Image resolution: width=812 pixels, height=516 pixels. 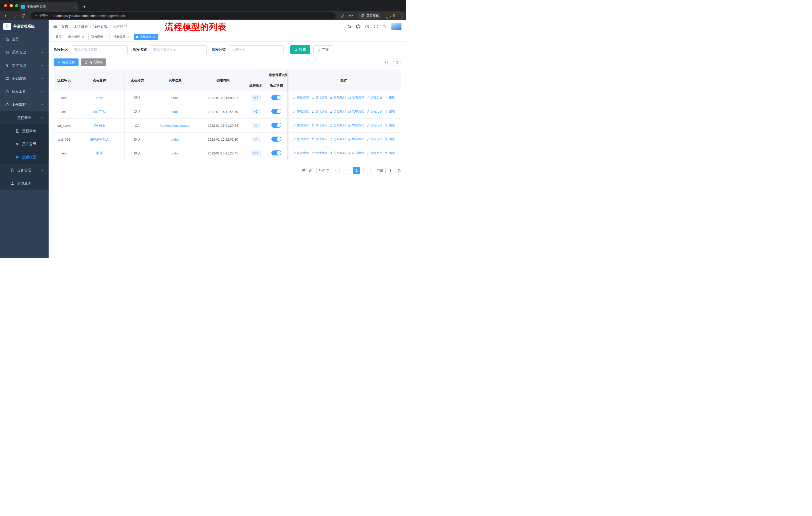 What do you see at coordinates (343, 16) in the screenshot?
I see `password-key-icon` at bounding box center [343, 16].